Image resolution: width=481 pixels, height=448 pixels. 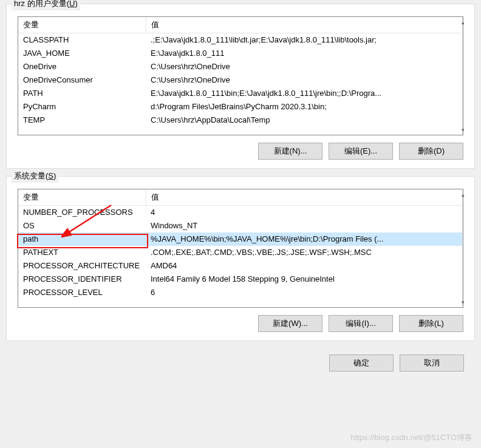 I want to click on var-name-cell: PROCESSOR_ARCHITECTURE, so click(x=82, y=266).